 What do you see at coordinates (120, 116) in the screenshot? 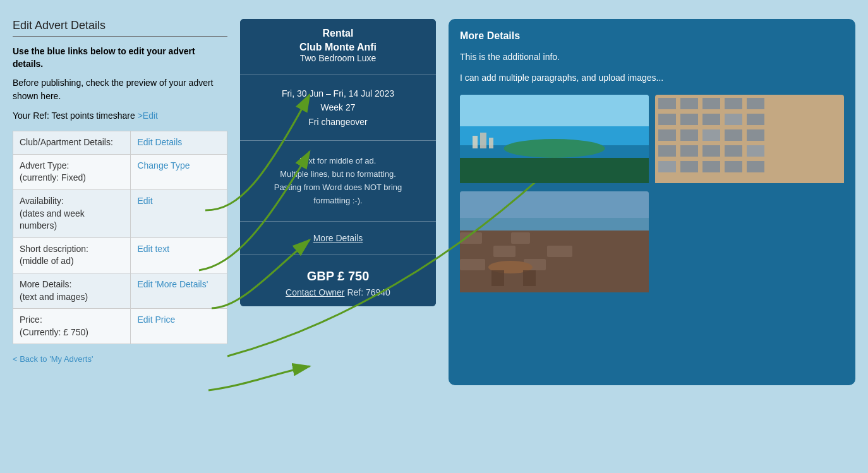
I see `ref-text: Your Ref: Test points timeshare >Edit` at bounding box center [120, 116].